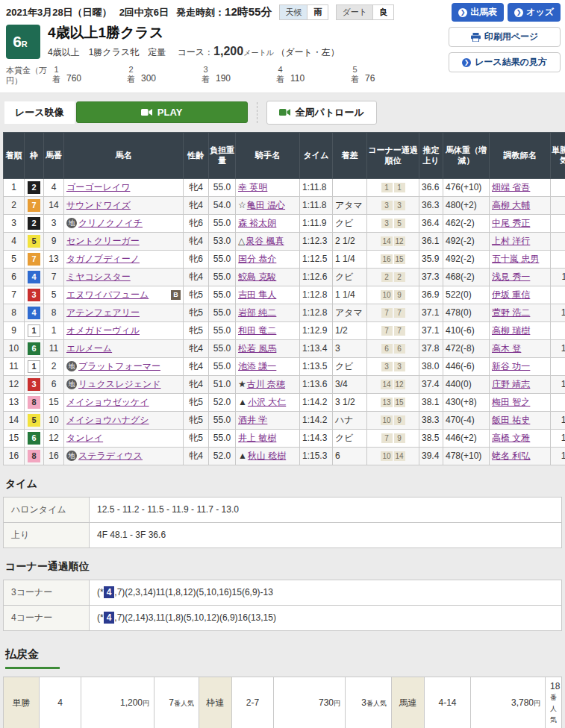 This screenshot has height=728, width=565. I want to click on jockey-cell: 松若 風馬, so click(268, 348).